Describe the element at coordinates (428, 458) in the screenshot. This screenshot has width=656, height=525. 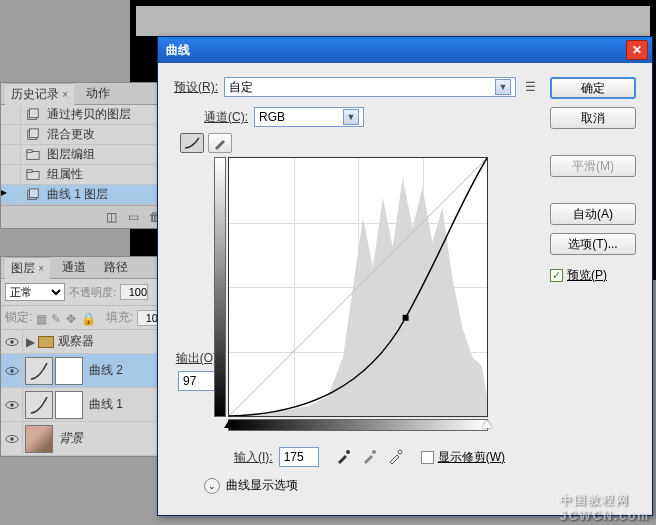
I see `show-clipping-checkbox` at that location.